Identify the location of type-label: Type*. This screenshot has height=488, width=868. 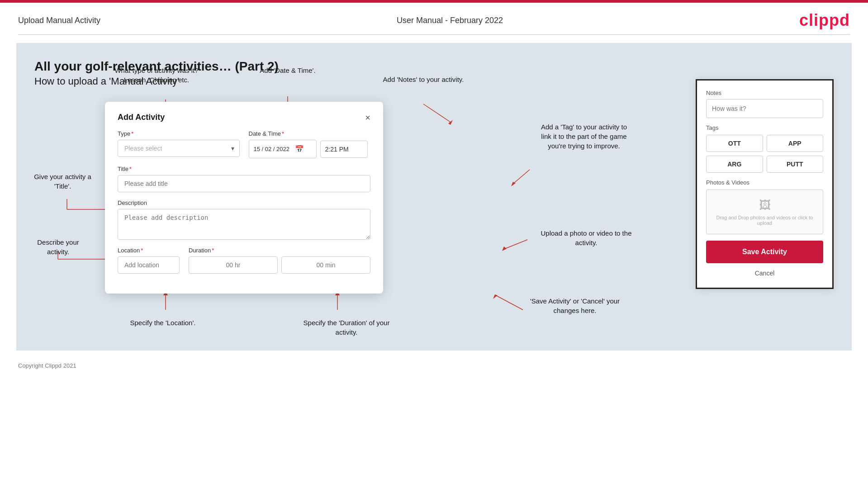
(179, 134).